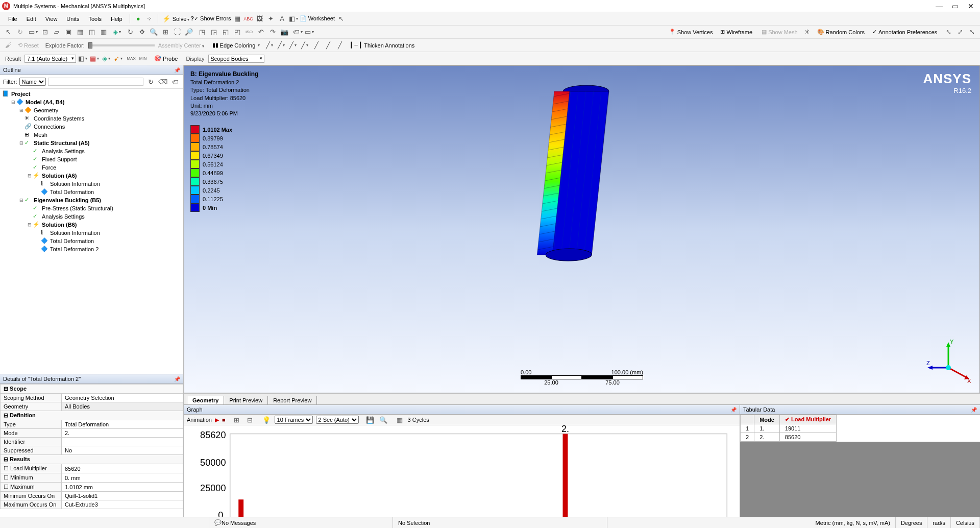 The height and width of the screenshot is (528, 980). Describe the element at coordinates (246, 400) in the screenshot. I see `tab-print-preview: Print Preview` at that location.